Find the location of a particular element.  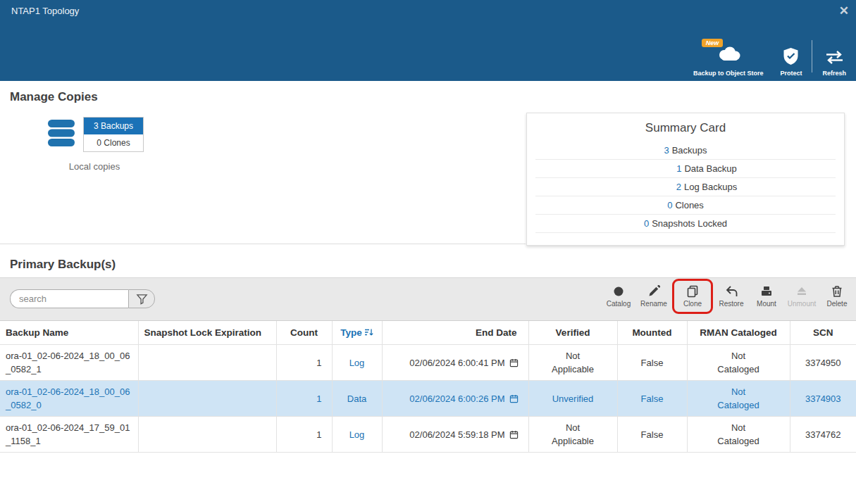

cell-type: Data is located at coordinates (356, 398).